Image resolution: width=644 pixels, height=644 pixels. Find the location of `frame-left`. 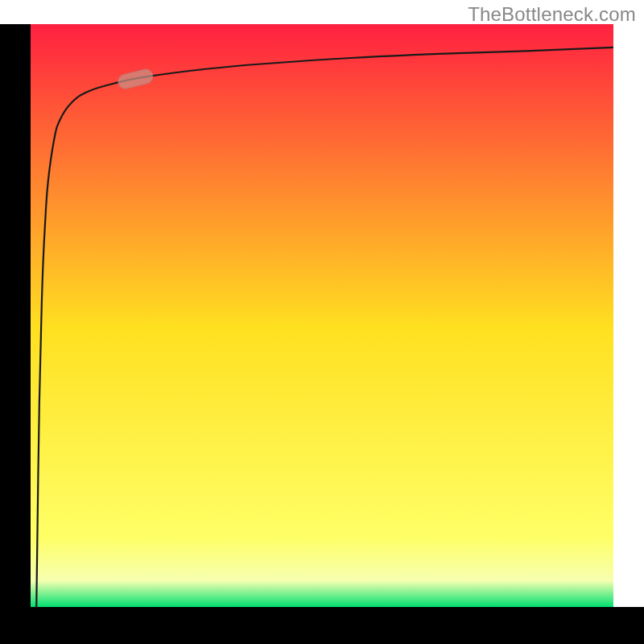

frame-left is located at coordinates (15, 316).